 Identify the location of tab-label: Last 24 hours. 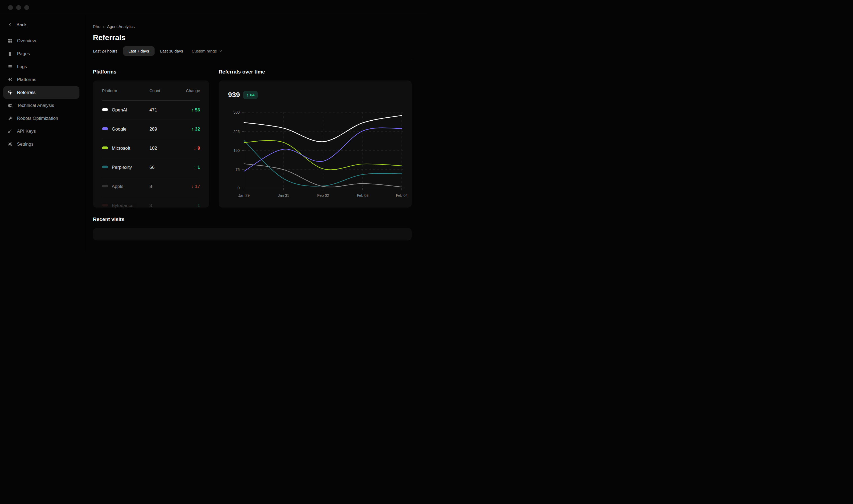
(105, 51).